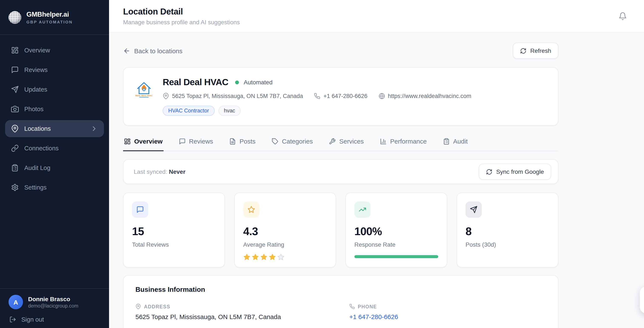  I want to click on tab-reviews: Reviews, so click(196, 142).